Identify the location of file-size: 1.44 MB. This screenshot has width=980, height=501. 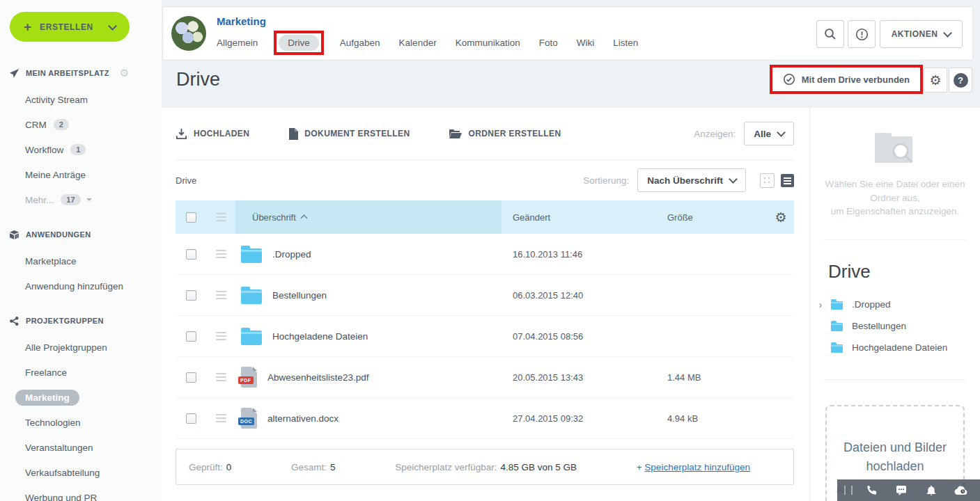
(712, 377).